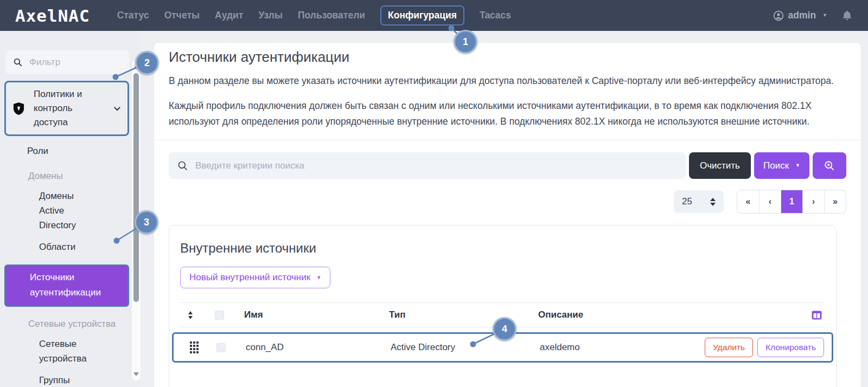  Describe the element at coordinates (146, 222) in the screenshot. I see `callout-badge-3: 3` at that location.